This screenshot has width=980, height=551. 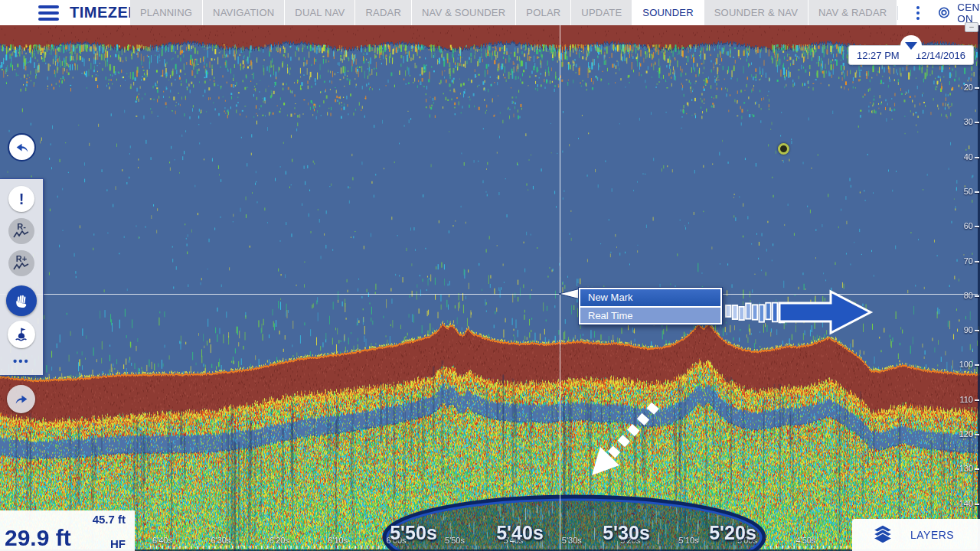 What do you see at coordinates (243, 12) in the screenshot?
I see `tab-navigation: NAVIGATION` at bounding box center [243, 12].